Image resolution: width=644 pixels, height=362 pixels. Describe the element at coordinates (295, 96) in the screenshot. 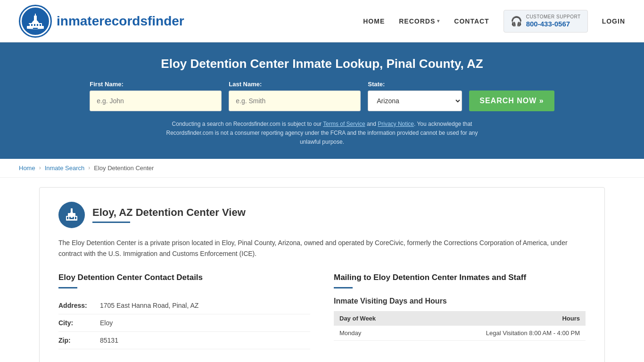

I see `last-name-group: Last Name:` at that location.